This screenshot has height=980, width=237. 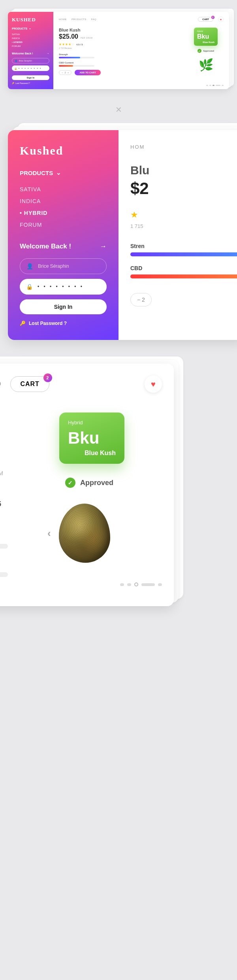 I want to click on top-nav: Q CART2 ♥, so click(x=87, y=384).